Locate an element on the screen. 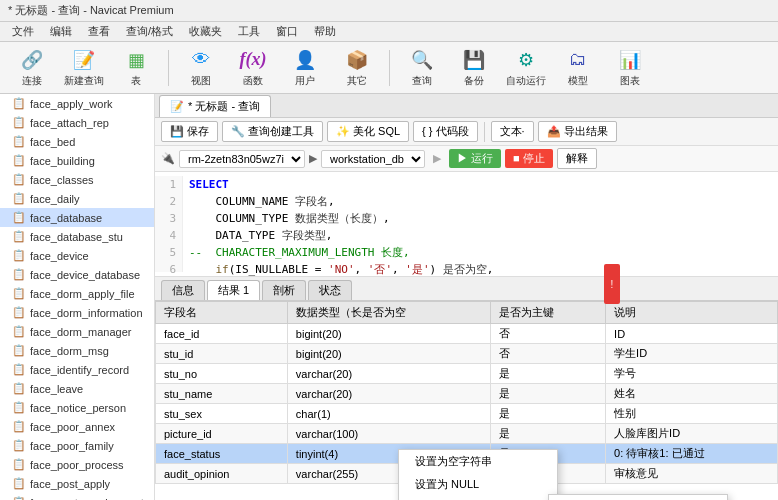 The image size is (778, 500). sidebar-item: 📋 face_notice_person is located at coordinates (77, 408).